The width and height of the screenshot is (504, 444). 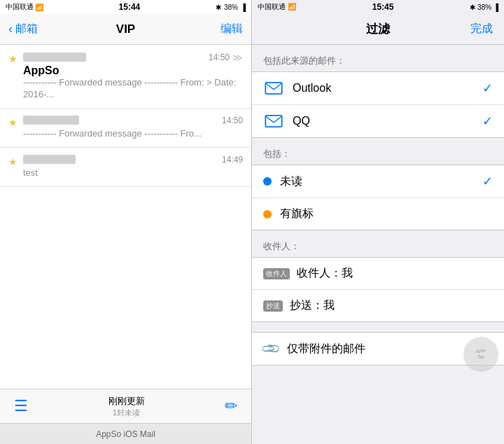 I want to click on menu-icon: ☰, so click(x=21, y=406).